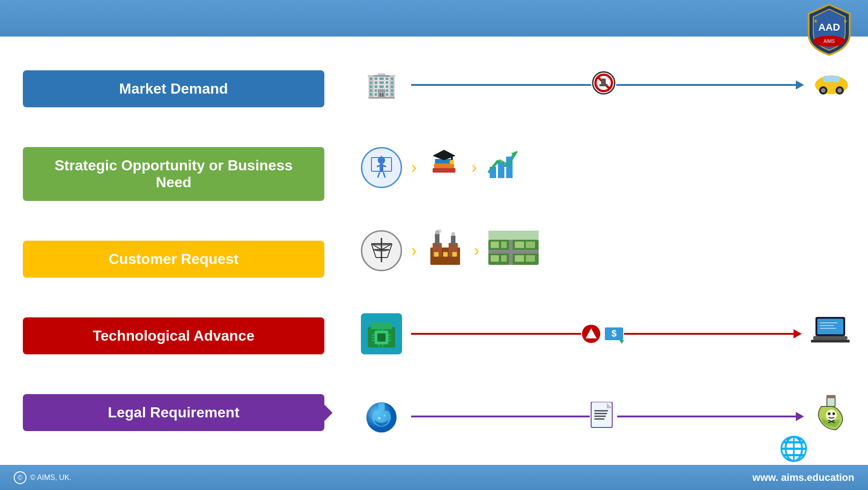  Describe the element at coordinates (829, 30) in the screenshot. I see `logo-shield: AAD AIMS ★ ★` at that location.